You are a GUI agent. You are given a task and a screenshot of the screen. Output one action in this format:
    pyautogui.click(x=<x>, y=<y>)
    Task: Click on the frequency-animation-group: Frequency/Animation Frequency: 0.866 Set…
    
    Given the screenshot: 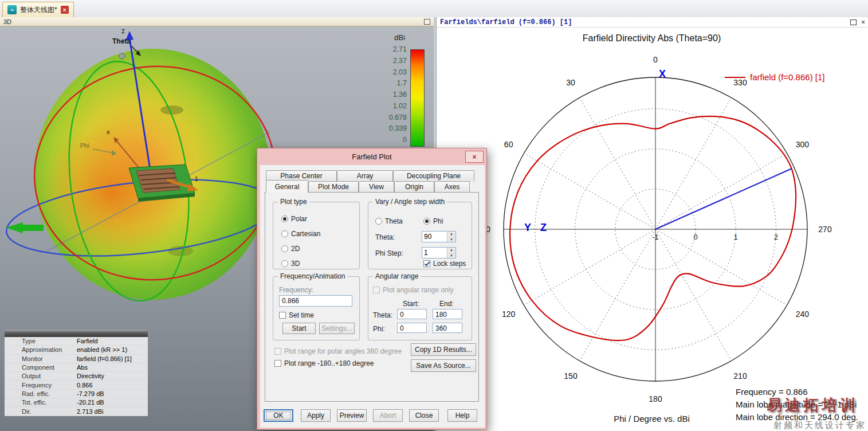 What is the action you would take?
    pyautogui.click(x=316, y=308)
    